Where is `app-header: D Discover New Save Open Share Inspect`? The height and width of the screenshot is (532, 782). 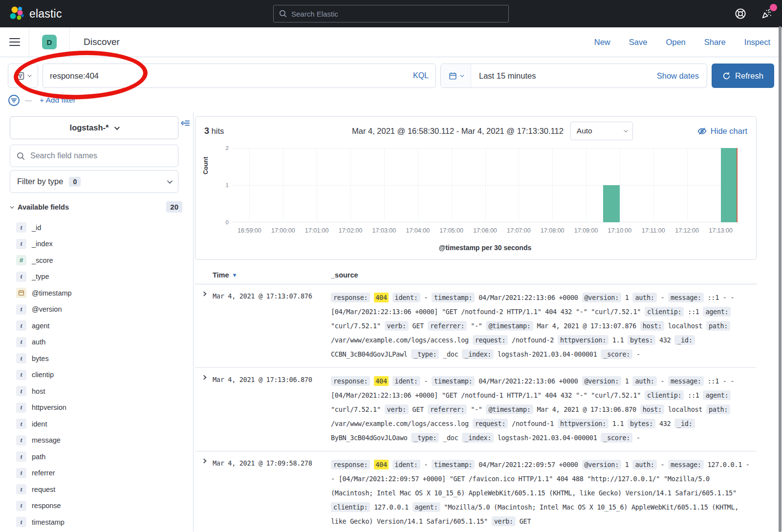
app-header: D Discover New Save Open Share Inspect is located at coordinates (391, 42).